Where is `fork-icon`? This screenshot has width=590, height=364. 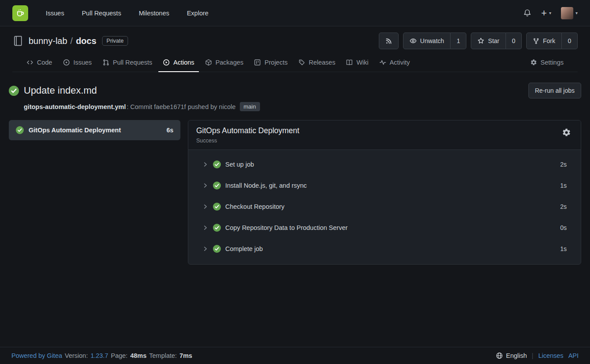
fork-icon is located at coordinates (536, 41).